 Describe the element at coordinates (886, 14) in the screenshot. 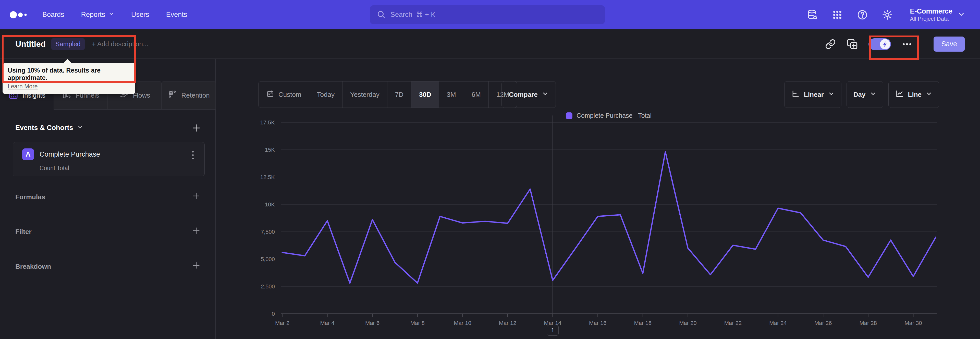

I see `nav-right-cluster: E-Commerce All Project Data` at that location.